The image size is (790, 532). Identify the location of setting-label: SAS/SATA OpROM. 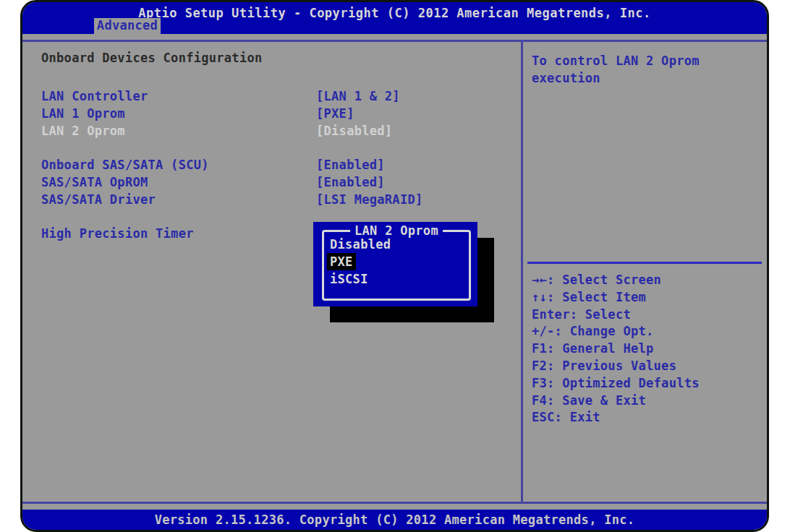
(95, 182).